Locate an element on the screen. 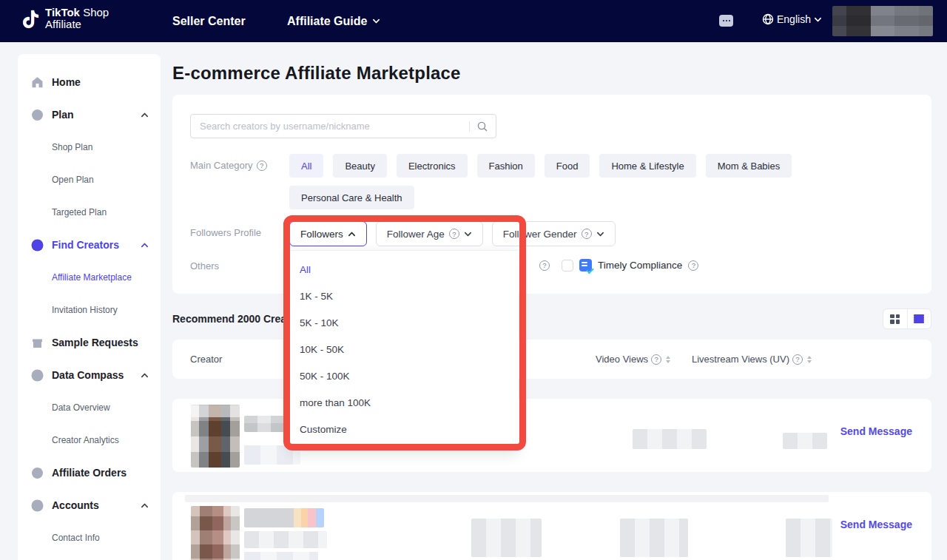 The height and width of the screenshot is (560, 947). category-chip-fashion: Fashion is located at coordinates (506, 166).